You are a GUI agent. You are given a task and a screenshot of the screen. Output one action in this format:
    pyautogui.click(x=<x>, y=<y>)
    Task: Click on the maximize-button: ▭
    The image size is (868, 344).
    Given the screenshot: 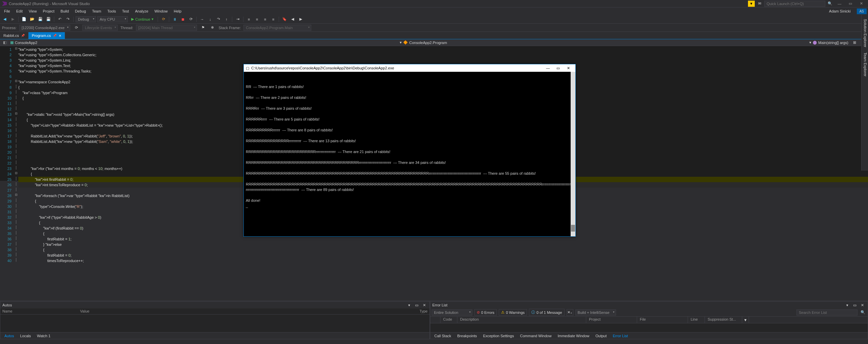 What is the action you would take?
    pyautogui.click(x=850, y=4)
    